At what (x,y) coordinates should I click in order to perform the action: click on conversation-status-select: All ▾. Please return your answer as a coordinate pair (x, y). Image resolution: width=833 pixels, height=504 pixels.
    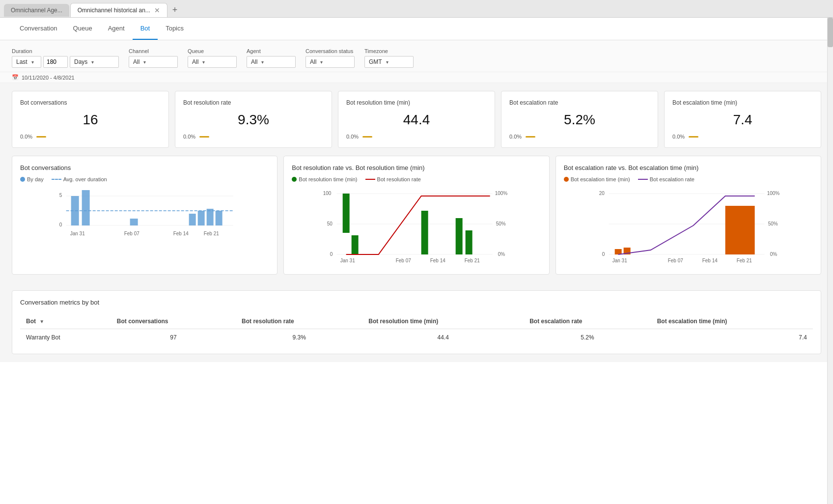
    Looking at the image, I should click on (330, 62).